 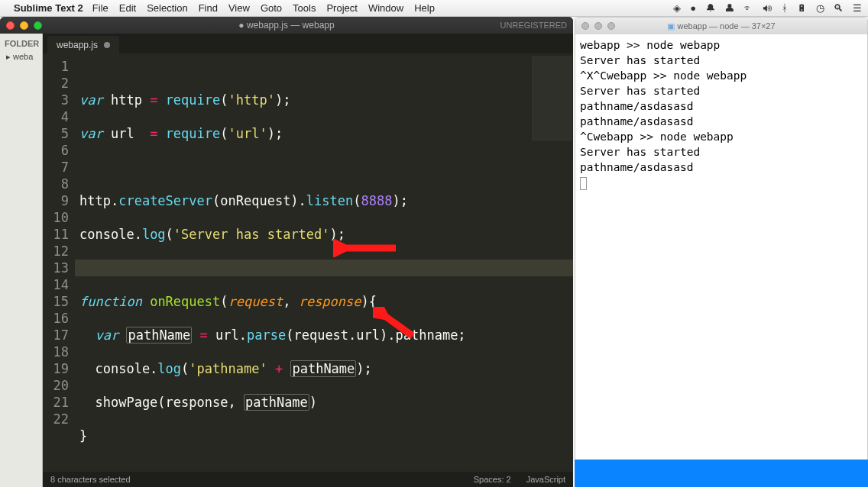 What do you see at coordinates (128, 8) in the screenshot?
I see `menu-edit: Edit` at bounding box center [128, 8].